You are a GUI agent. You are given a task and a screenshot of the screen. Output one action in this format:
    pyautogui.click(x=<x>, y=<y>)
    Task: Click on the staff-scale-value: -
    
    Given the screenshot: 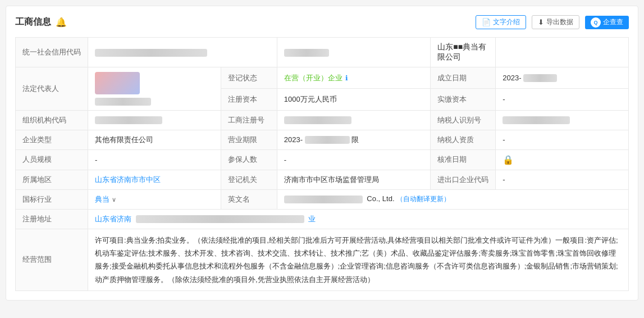 What is the action you would take?
    pyautogui.click(x=155, y=160)
    